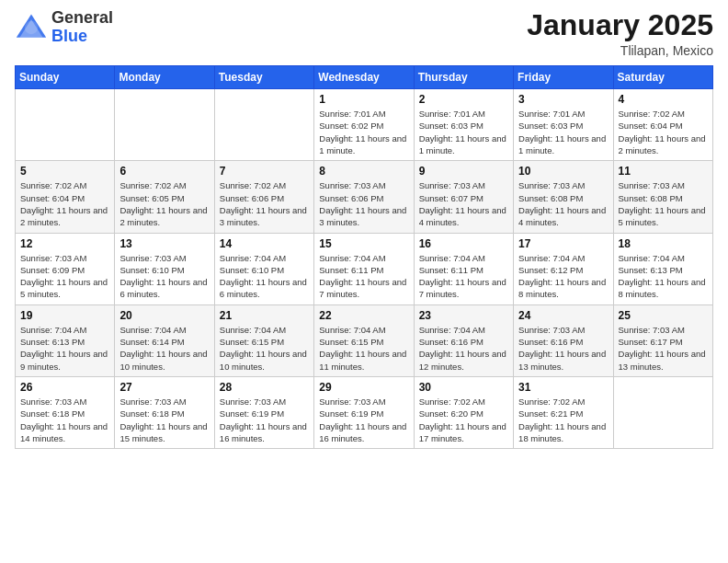  What do you see at coordinates (265, 316) in the screenshot?
I see `day-number: 21` at bounding box center [265, 316].